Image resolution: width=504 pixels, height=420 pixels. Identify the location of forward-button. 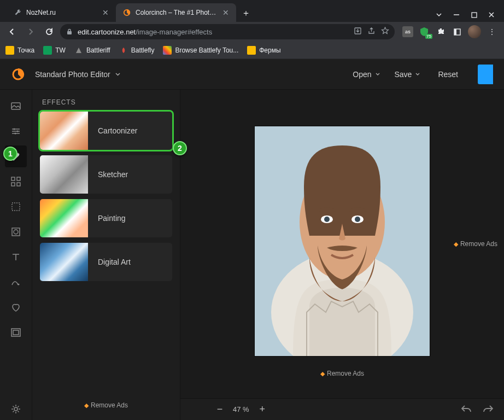
(31, 32).